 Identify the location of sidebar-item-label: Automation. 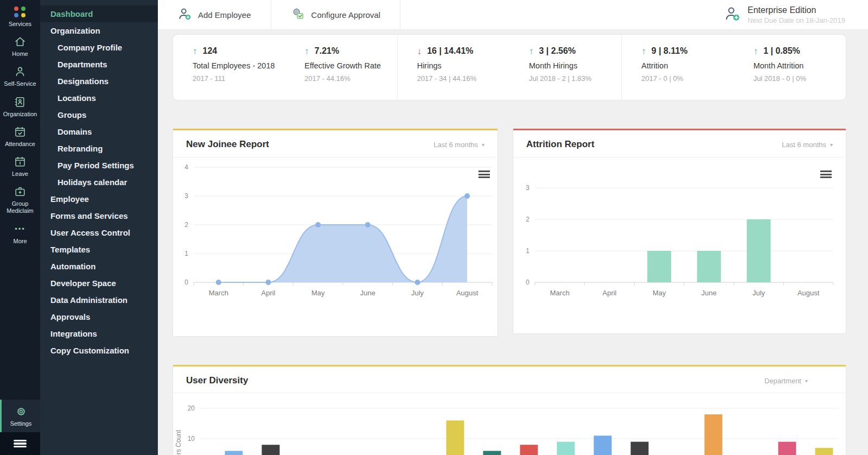
(73, 266).